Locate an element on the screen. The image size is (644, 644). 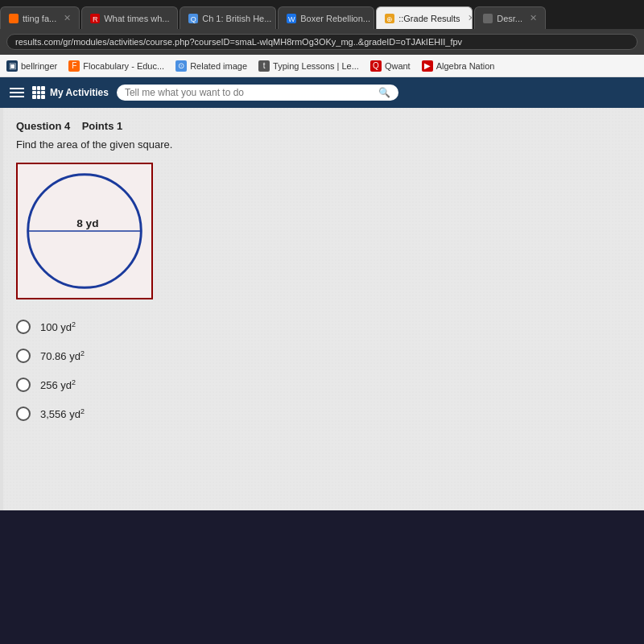
bookmark-algebra: ▶ Algebra Nation is located at coordinates (459, 66).